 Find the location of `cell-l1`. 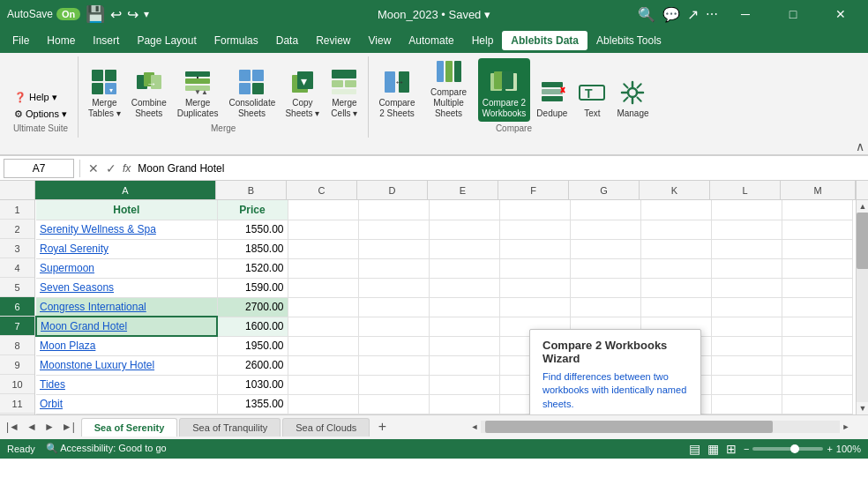

cell-l1 is located at coordinates (746, 210).